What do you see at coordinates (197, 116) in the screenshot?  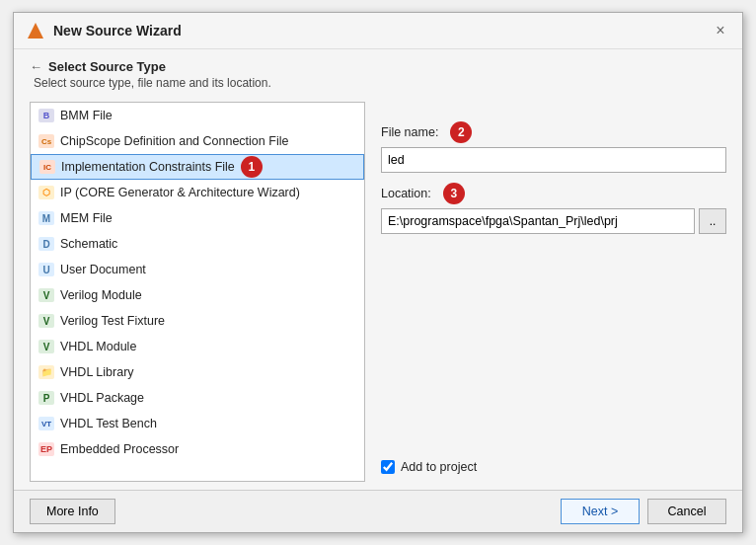 I see `list-item-bmm: B BMM File` at bounding box center [197, 116].